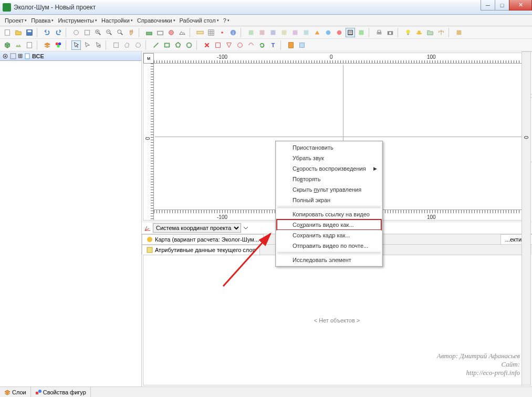 This screenshot has width=532, height=397. What do you see at coordinates (266, 20) in the screenshot?
I see `menubar: Проект▾ Правка▾ Инструменты▾ Настройки▾ …` at bounding box center [266, 20].